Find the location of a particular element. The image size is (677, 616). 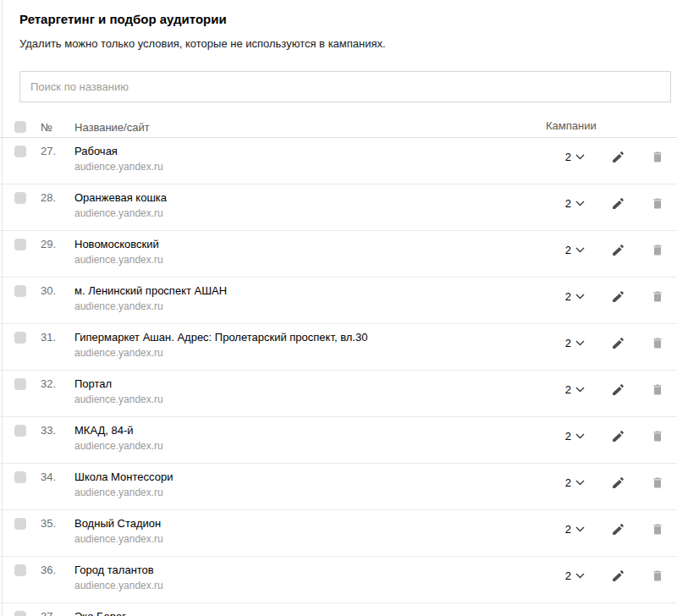

row-number: 30. is located at coordinates (58, 291).